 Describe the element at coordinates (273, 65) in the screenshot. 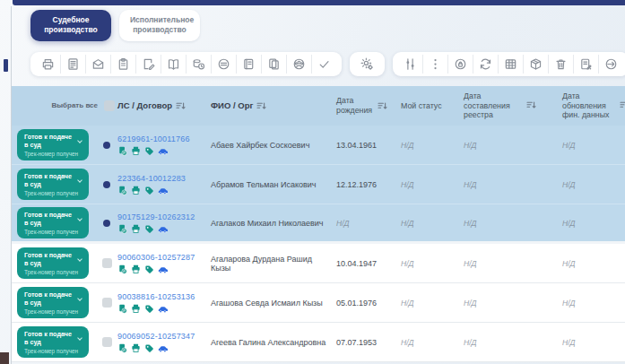

I see `copy-documents-icon` at that location.